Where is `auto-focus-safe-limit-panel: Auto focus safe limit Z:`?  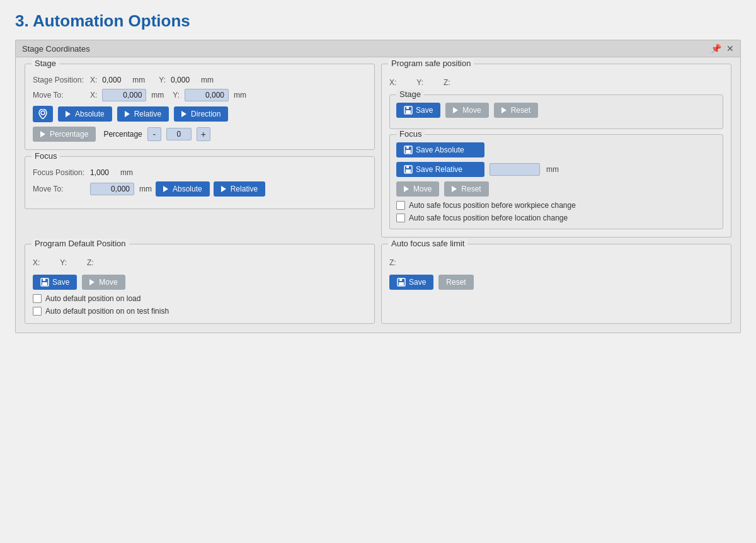 auto-focus-safe-limit-panel: Auto focus safe limit Z: is located at coordinates (556, 283).